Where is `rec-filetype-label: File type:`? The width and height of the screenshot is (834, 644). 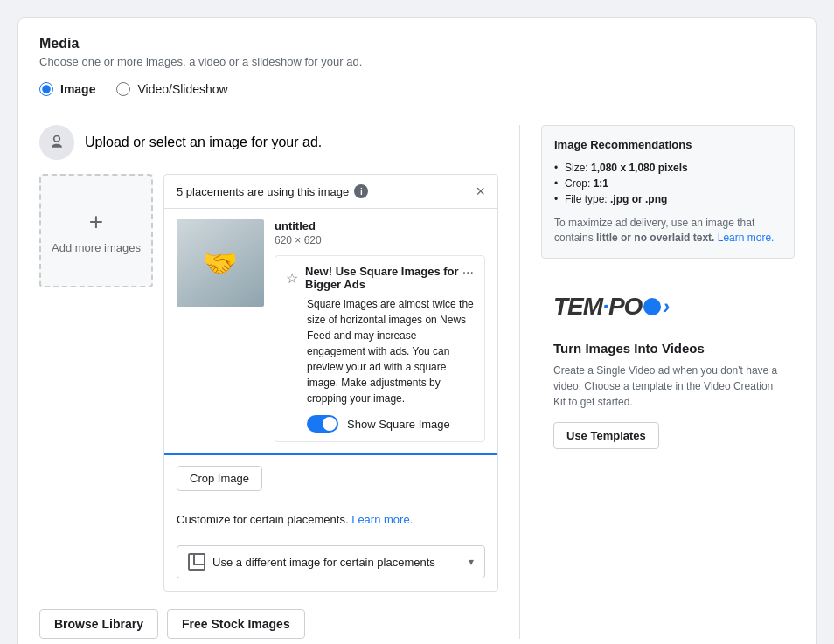 rec-filetype-label: File type: is located at coordinates (587, 199).